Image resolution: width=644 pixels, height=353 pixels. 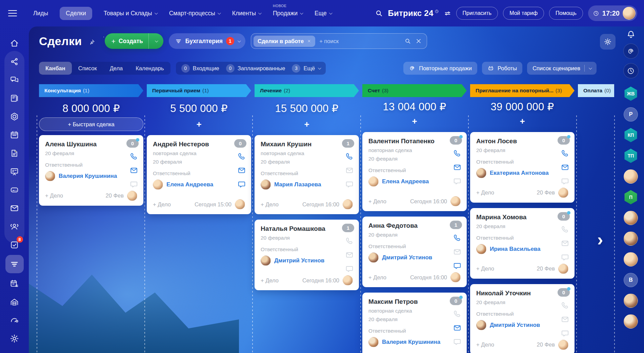 What do you see at coordinates (190, 185) in the screenshot?
I see `responsible-link: Елена Андреева` at bounding box center [190, 185].